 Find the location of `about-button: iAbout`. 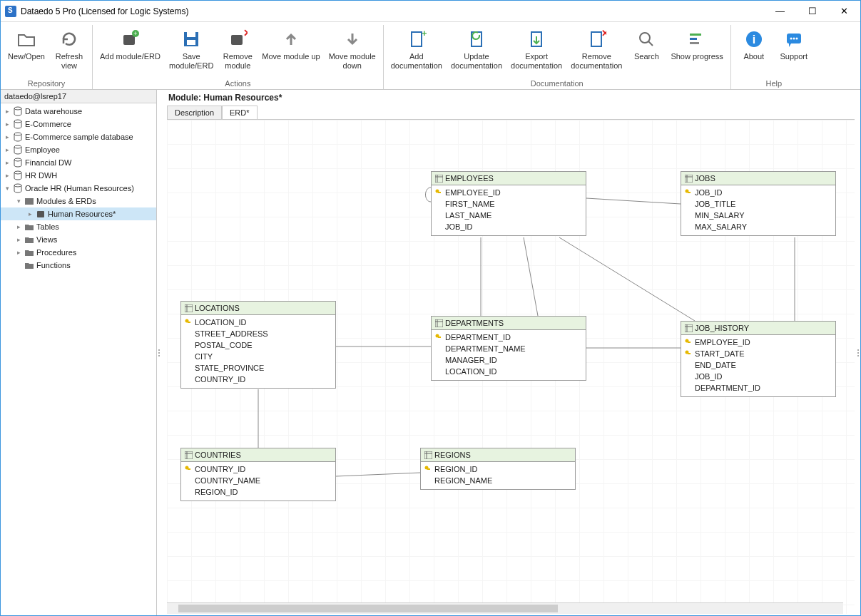

about-button: iAbout is located at coordinates (754, 52).